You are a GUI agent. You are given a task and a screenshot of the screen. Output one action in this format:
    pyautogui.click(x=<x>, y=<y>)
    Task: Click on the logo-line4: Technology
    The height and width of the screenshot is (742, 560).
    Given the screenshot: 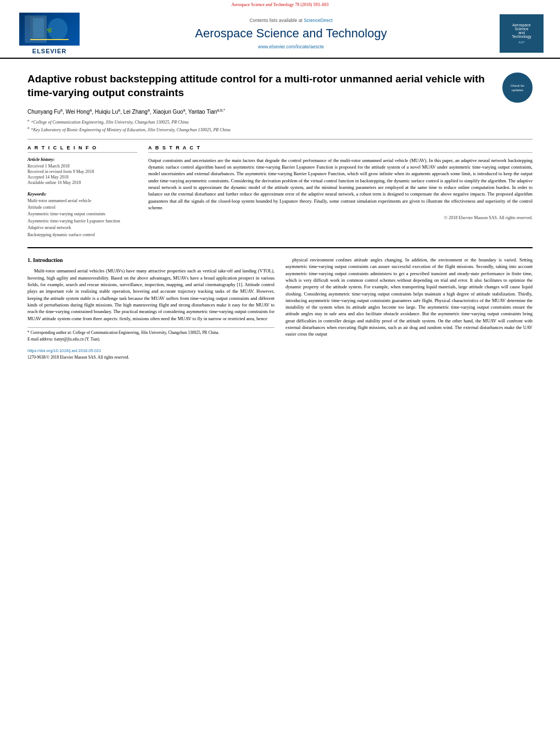 What is the action you would take?
    pyautogui.click(x=522, y=36)
    